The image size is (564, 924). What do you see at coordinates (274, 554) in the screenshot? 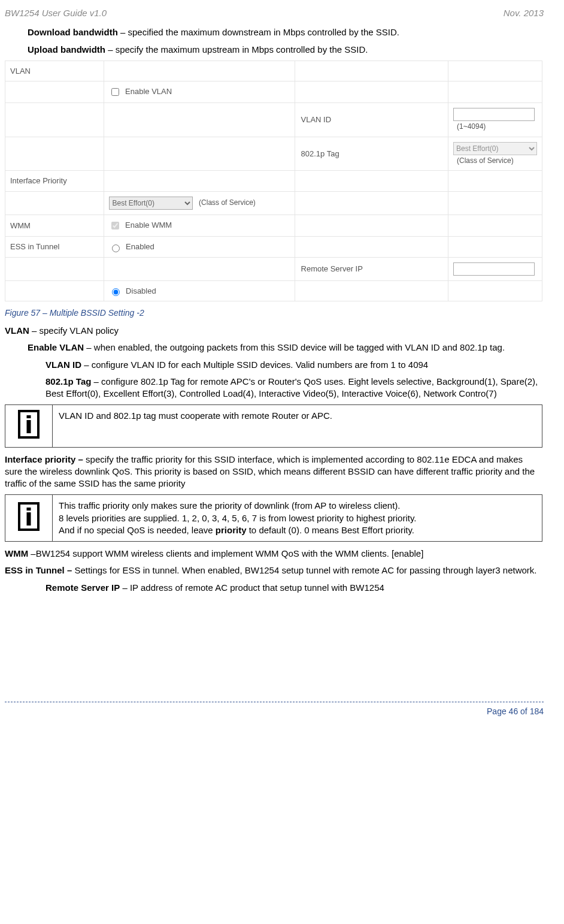
I see `wmm-desc: WMM –BW1254 support WMM wireless clients…` at bounding box center [274, 554].